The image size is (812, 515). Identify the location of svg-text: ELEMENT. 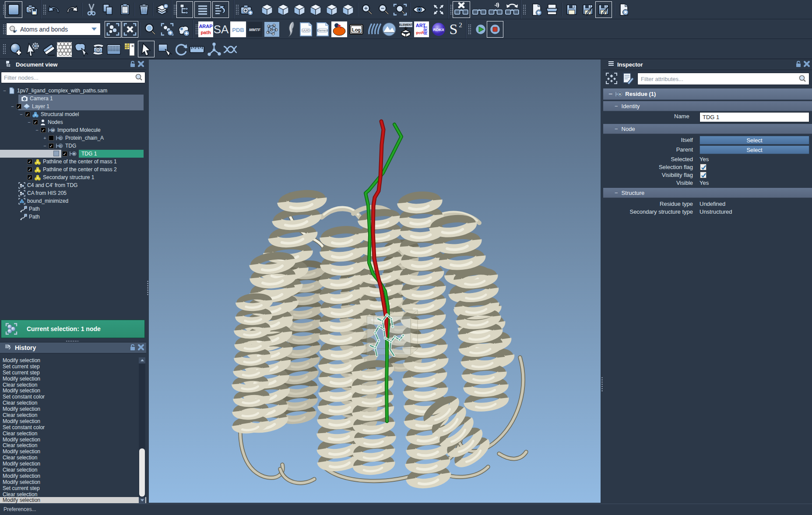
(405, 25).